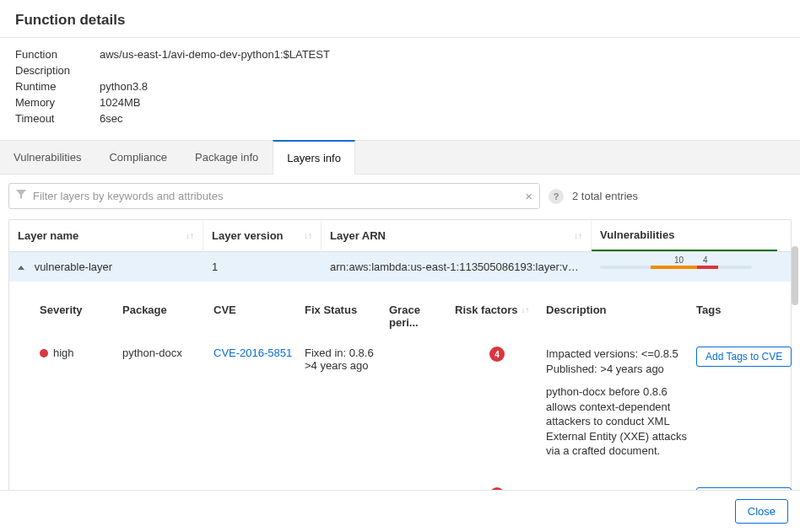  I want to click on help-icon: ?, so click(556, 196).